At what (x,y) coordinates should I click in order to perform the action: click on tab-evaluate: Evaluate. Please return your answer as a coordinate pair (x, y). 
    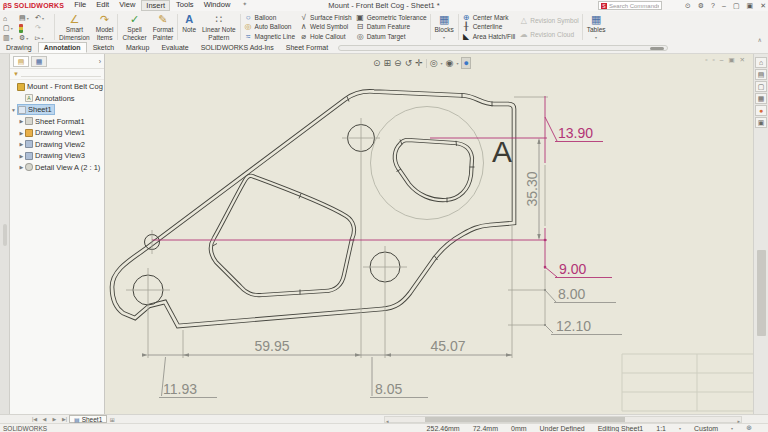
    Looking at the image, I should click on (174, 48).